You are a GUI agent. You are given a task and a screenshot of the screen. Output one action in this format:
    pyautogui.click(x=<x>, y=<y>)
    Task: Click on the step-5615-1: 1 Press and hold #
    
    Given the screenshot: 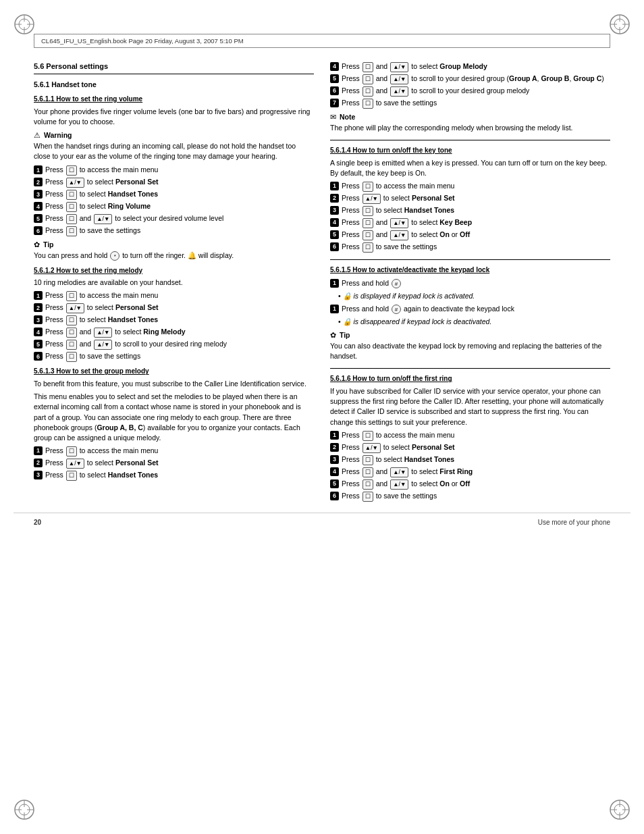 What is the action you would take?
    pyautogui.click(x=470, y=284)
    